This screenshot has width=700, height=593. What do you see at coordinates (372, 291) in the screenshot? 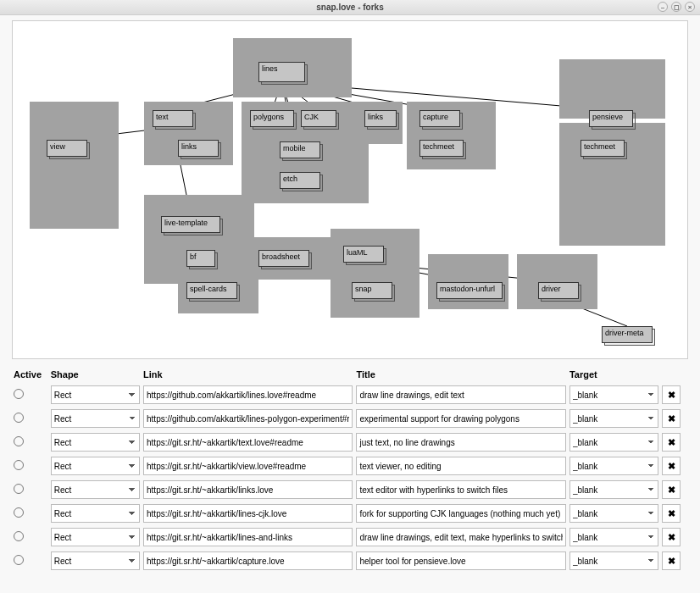
I see `node-label: snap` at bounding box center [372, 291].